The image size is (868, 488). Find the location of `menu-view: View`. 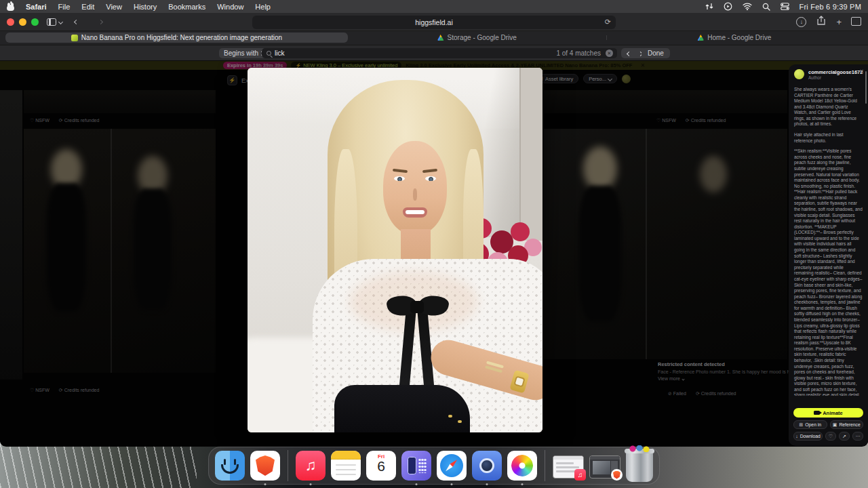

menu-view: View is located at coordinates (114, 7).